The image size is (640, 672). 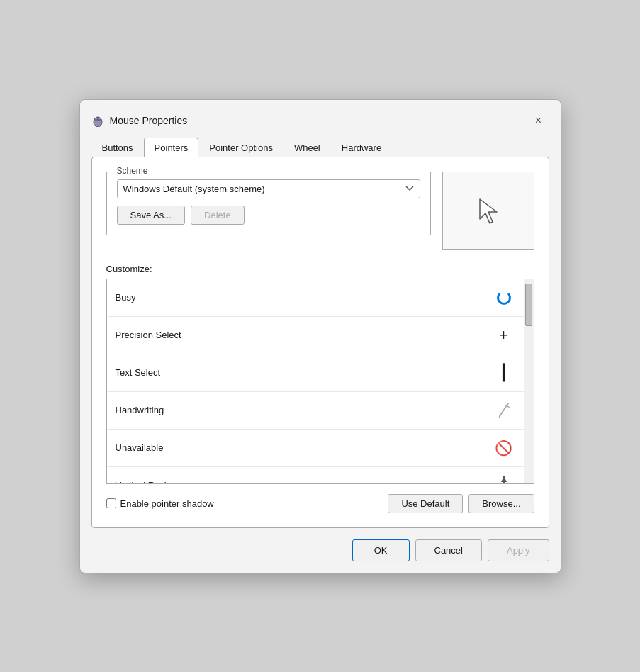 What do you see at coordinates (218, 215) in the screenshot?
I see `delete-button: Delete` at bounding box center [218, 215].